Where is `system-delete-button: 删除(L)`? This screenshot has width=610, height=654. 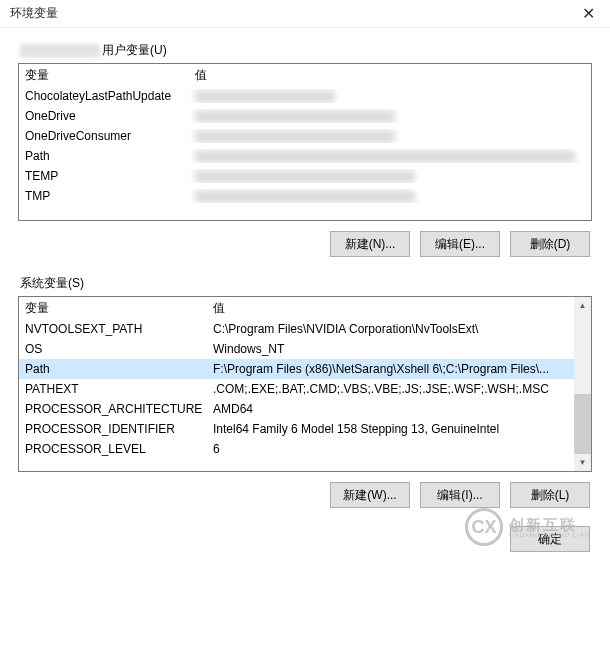 system-delete-button: 删除(L) is located at coordinates (550, 495).